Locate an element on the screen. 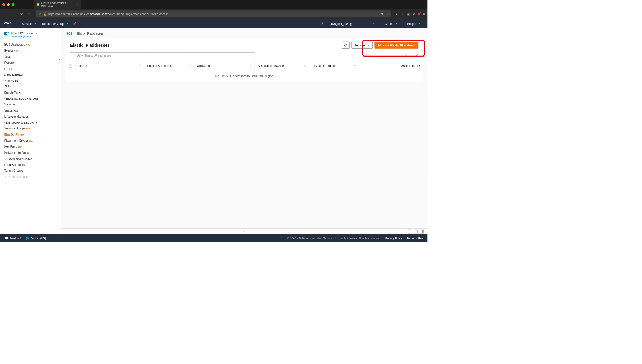  column-header-allocation-id: Allocation ID▽ is located at coordinates (224, 66).